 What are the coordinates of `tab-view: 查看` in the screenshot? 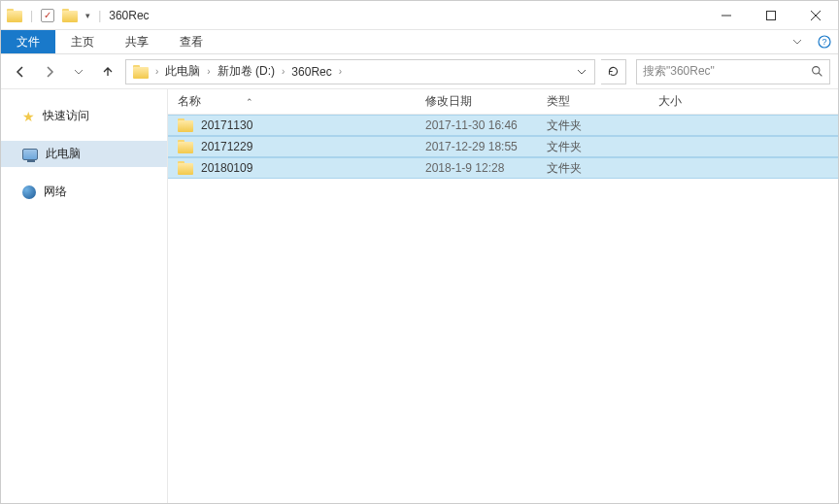 It's located at (191, 42).